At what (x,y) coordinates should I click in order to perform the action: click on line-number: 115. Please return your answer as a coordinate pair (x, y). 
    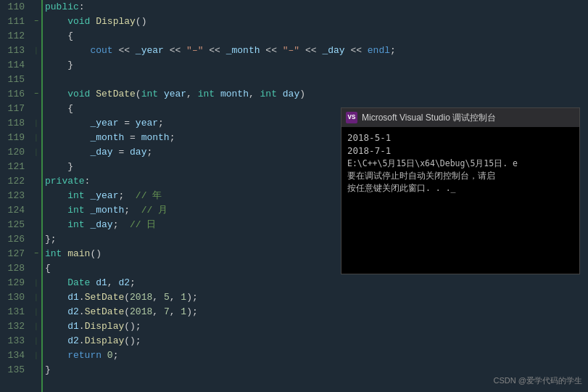
    Looking at the image, I should click on (15, 80).